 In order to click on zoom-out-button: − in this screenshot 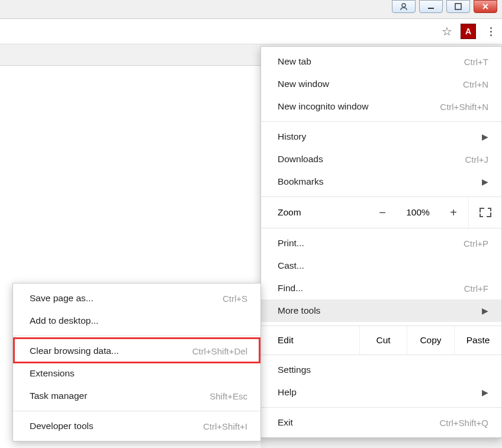, I will do `click(382, 213)`.